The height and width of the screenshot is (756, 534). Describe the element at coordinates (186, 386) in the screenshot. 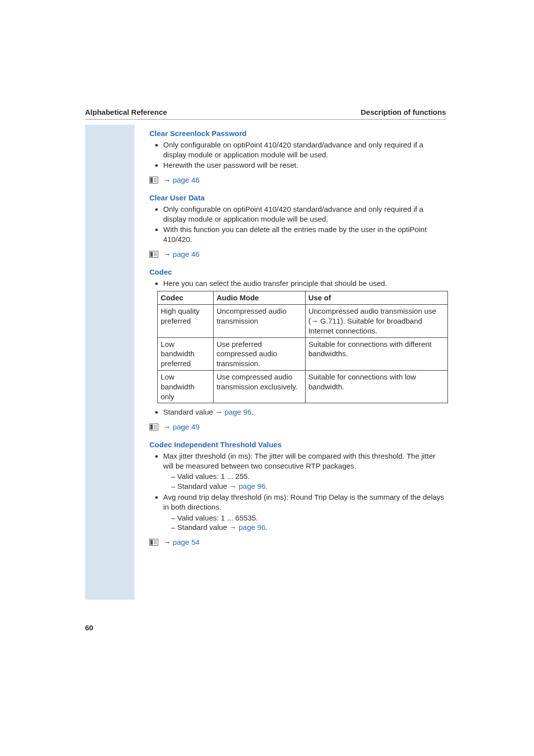

I see `cell-codec: Low bandwidth only` at that location.